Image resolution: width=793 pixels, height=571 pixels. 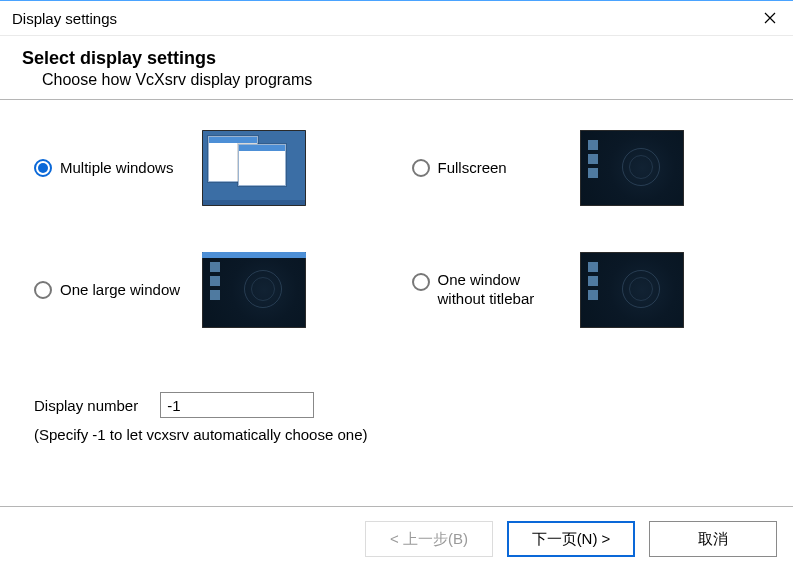 What do you see at coordinates (586, 168) in the screenshot?
I see `option-fullscreen: Fullscreen` at bounding box center [586, 168].